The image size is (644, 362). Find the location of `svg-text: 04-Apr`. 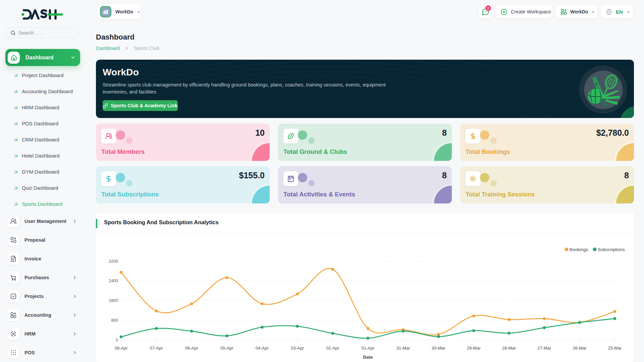

svg-text: 04-Apr is located at coordinates (262, 348).